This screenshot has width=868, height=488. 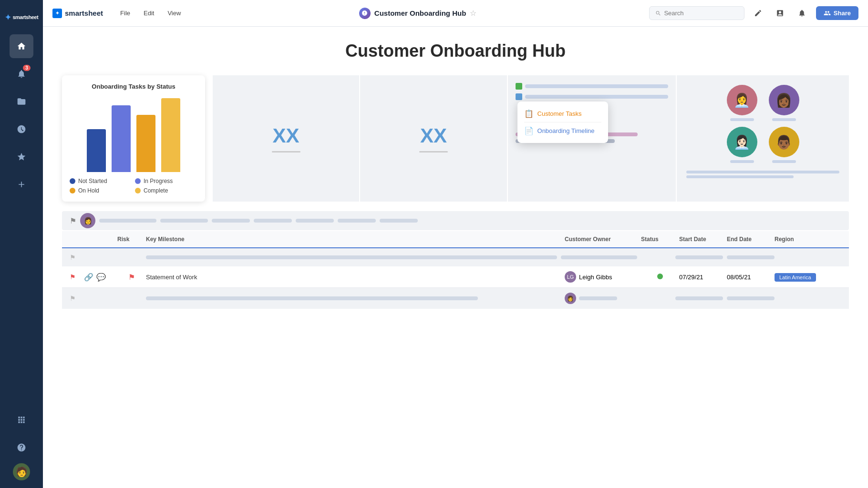 I want to click on logo-icon: ✦, so click(x=57, y=13).